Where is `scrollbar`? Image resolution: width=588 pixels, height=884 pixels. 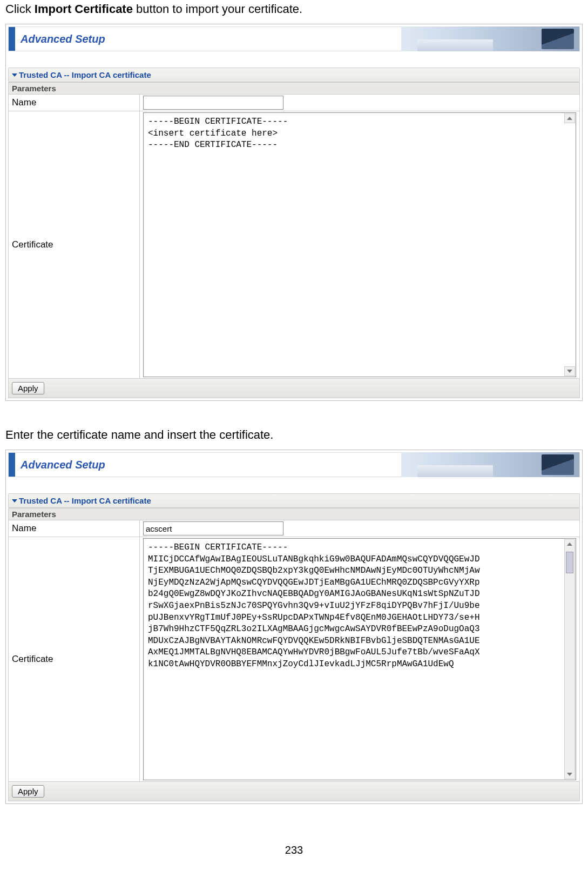
scrollbar is located at coordinates (570, 659).